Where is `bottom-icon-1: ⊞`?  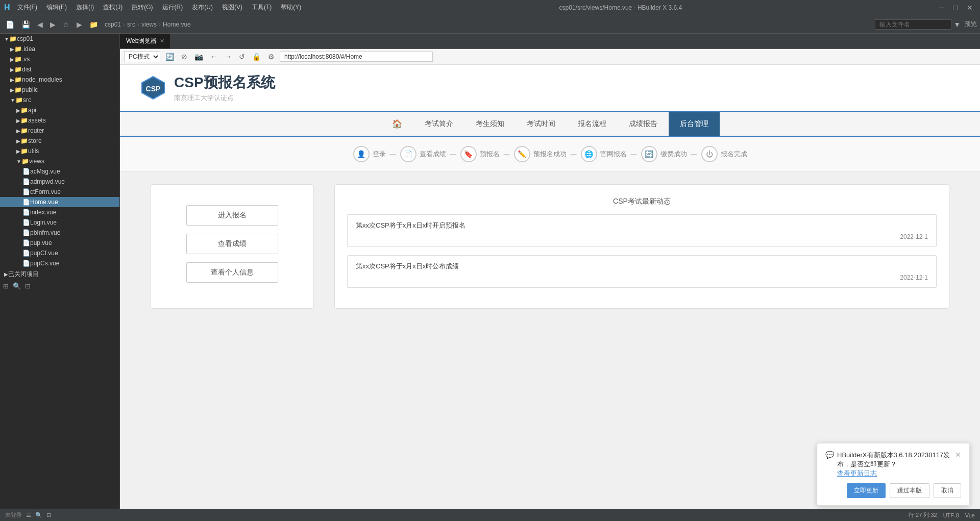
bottom-icon-1: ⊞ is located at coordinates (6, 286).